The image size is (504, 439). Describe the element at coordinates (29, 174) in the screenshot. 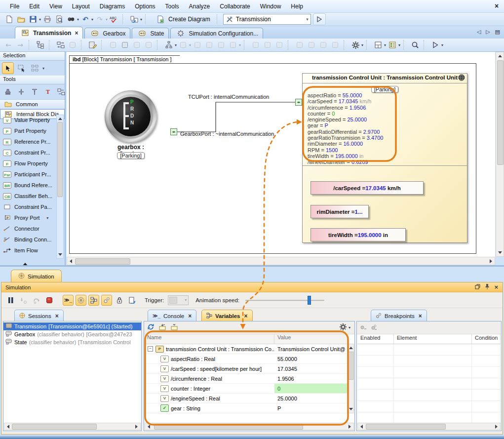

I see `palette-item-participant-pr-: ParParticipant Pr...` at that location.